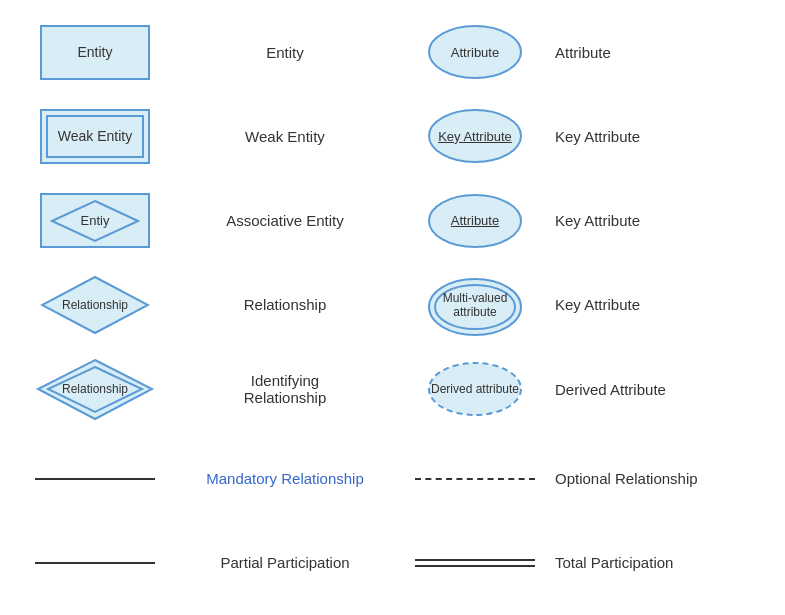 Image resolution: width=785 pixels, height=615 pixels. I want to click on entity-rect-label: Entity, so click(94, 52).